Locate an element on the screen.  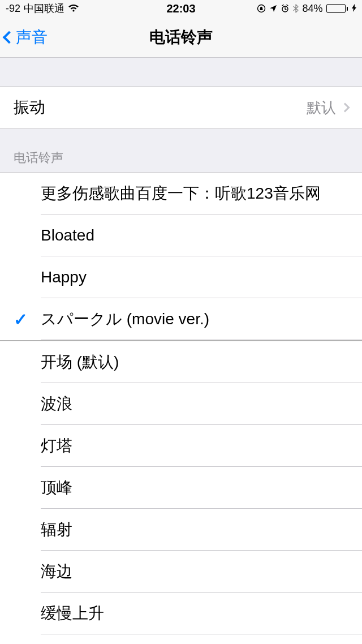
ringtone-label: 更多伤感歌曲百度一下：听歌123音乐网 is located at coordinates (195, 194).